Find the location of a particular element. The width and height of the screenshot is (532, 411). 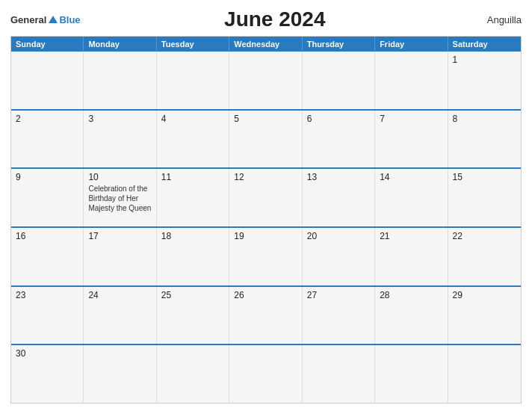

day-number: 10 is located at coordinates (120, 177).